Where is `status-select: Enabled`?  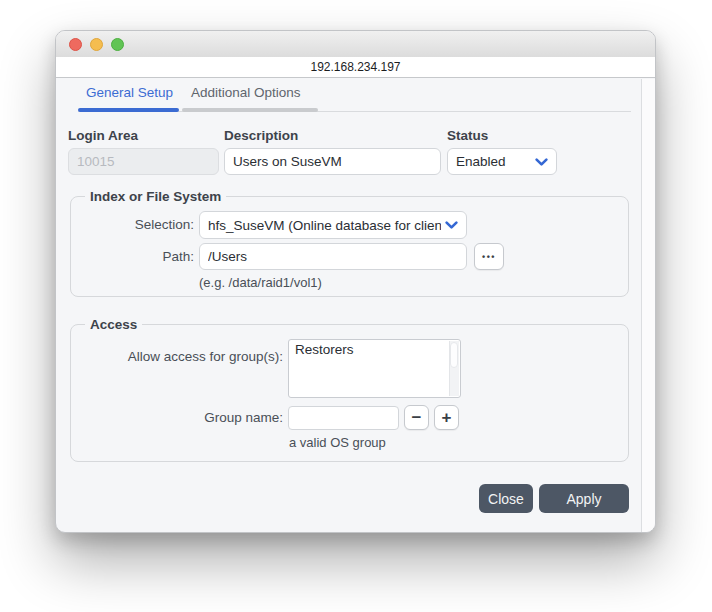
status-select: Enabled is located at coordinates (502, 162).